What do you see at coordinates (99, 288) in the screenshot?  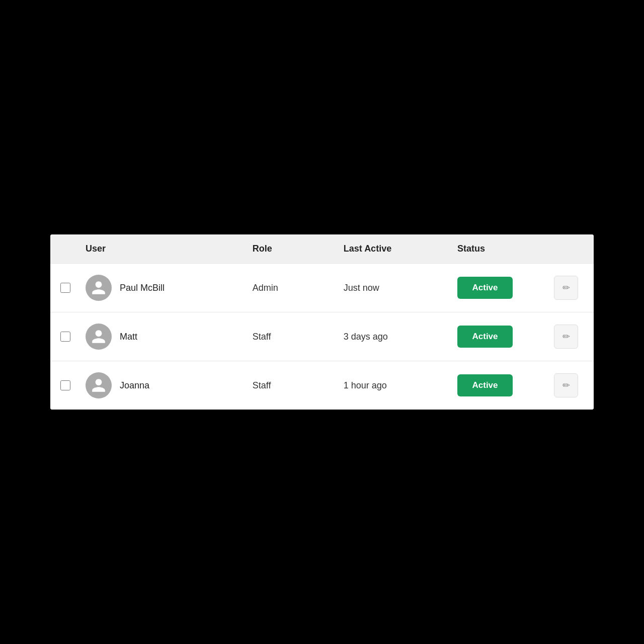 I see `user-icon-paul` at bounding box center [99, 288].